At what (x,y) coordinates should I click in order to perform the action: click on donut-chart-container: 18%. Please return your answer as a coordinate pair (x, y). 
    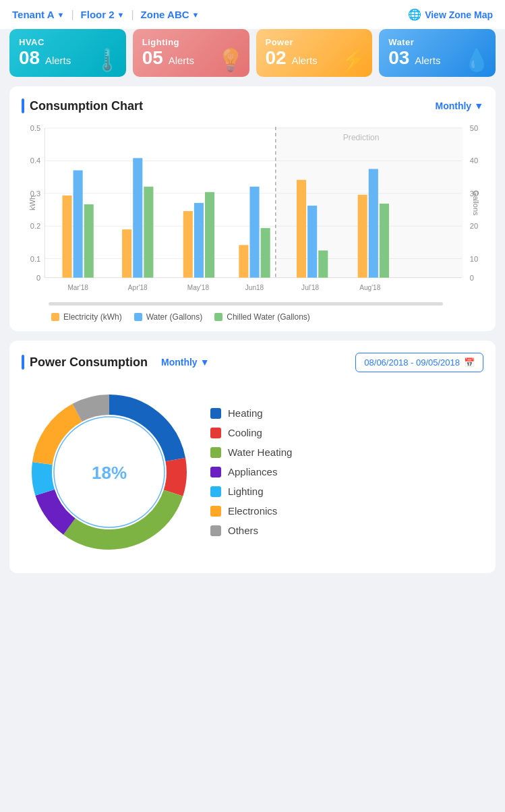
    Looking at the image, I should click on (109, 472).